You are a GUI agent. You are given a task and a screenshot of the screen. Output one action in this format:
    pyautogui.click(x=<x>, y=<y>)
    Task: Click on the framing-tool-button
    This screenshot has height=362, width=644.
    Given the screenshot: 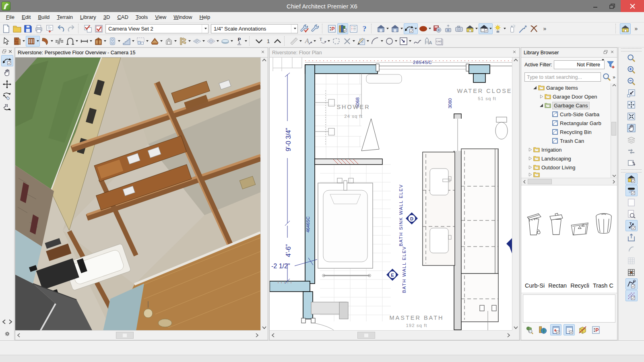 What is the action you would take?
    pyautogui.click(x=184, y=41)
    